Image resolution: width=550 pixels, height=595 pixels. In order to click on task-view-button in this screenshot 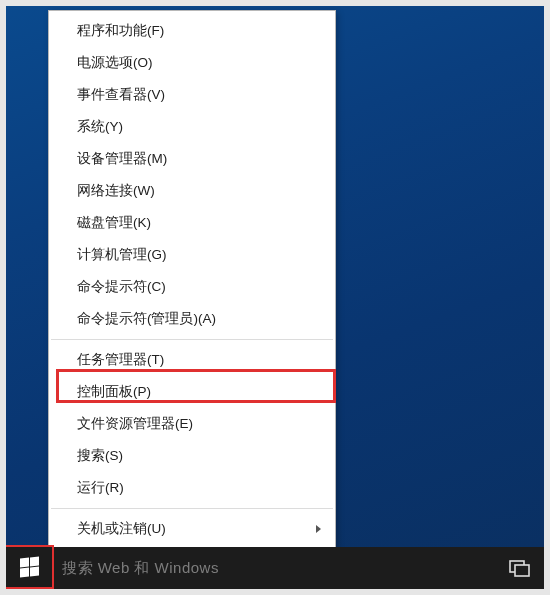, I will do `click(520, 568)`.